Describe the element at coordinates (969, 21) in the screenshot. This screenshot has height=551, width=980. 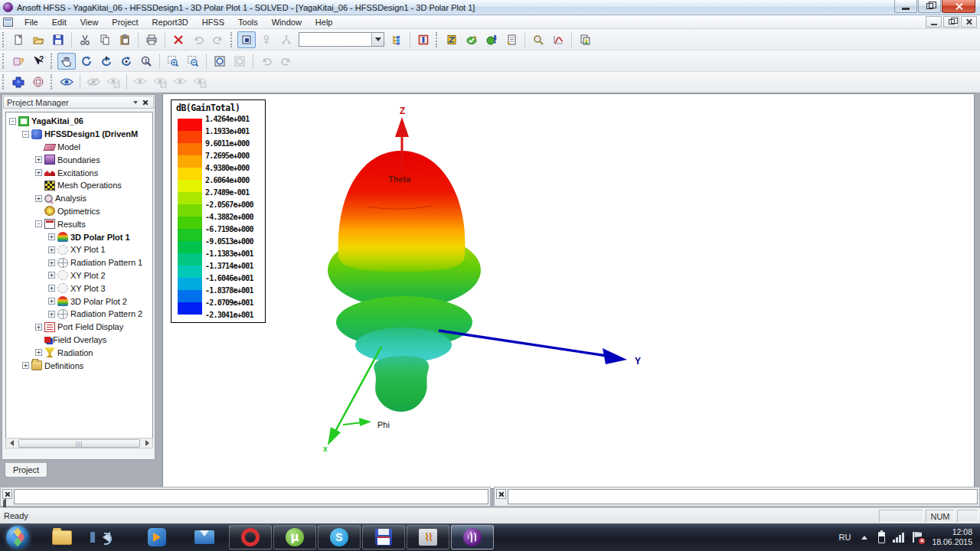
I see `mdi-close-button` at that location.